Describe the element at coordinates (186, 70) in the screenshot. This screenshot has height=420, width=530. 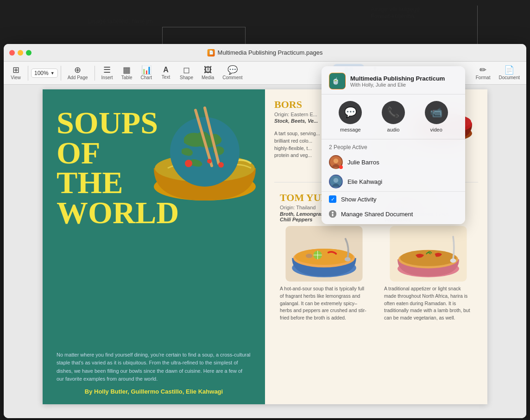
I see `shape-icon: ◻` at that location.